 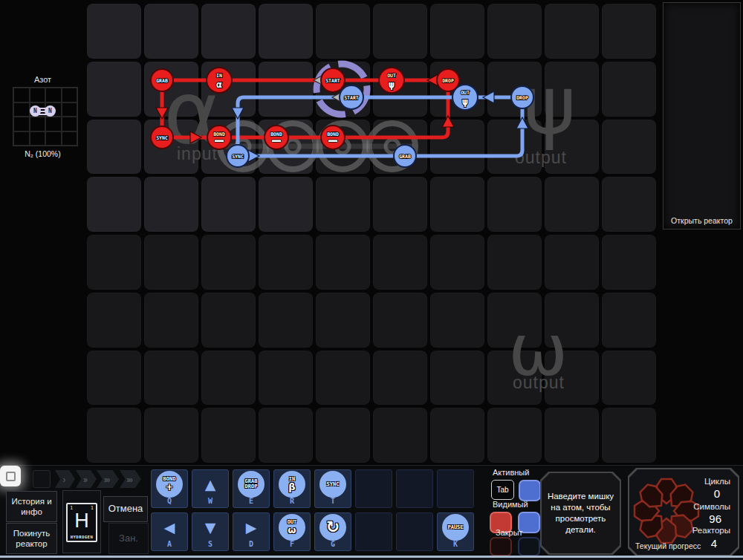 What do you see at coordinates (374, 532) in the screenshot?
I see `toolbar-slot-empty` at bounding box center [374, 532].